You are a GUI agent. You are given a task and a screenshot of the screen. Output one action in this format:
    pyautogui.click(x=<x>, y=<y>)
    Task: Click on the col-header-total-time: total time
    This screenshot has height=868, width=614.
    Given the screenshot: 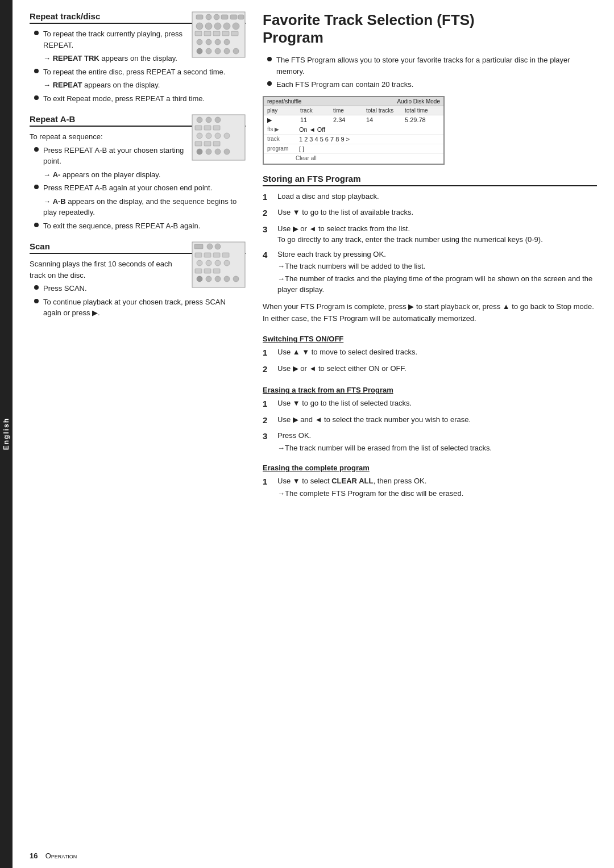 What is the action you would take?
    pyautogui.click(x=422, y=110)
    